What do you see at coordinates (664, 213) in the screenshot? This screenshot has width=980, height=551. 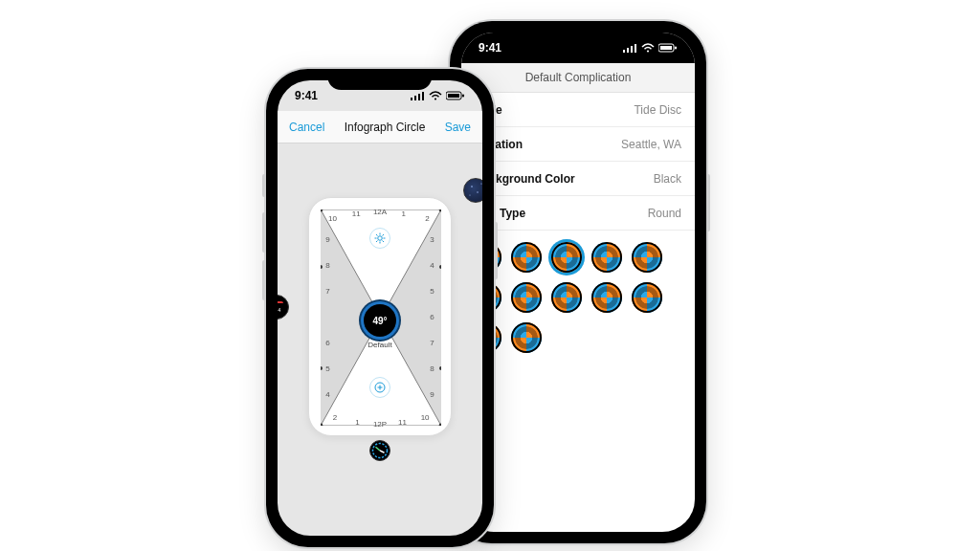 I see `row-value: Round` at bounding box center [664, 213].